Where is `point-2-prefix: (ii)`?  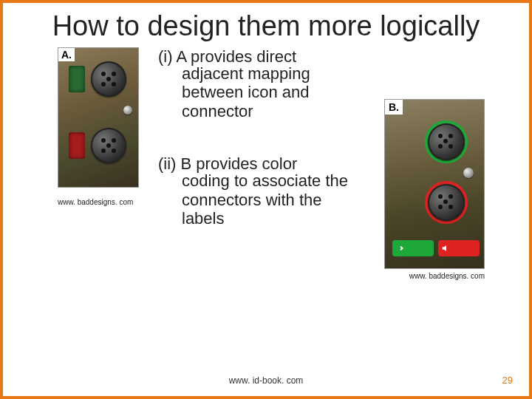
point-2-prefix: (ii) is located at coordinates (170, 164).